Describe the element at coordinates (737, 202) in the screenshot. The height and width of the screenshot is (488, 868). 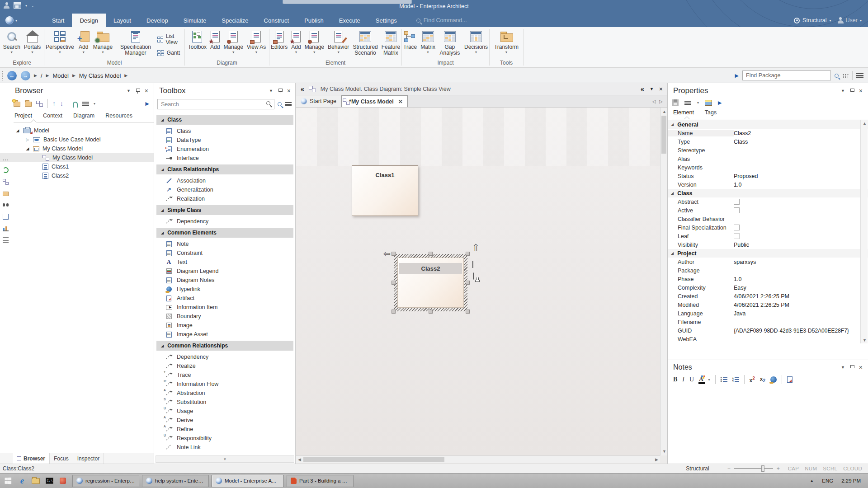
I see `abstract-checkbox` at that location.